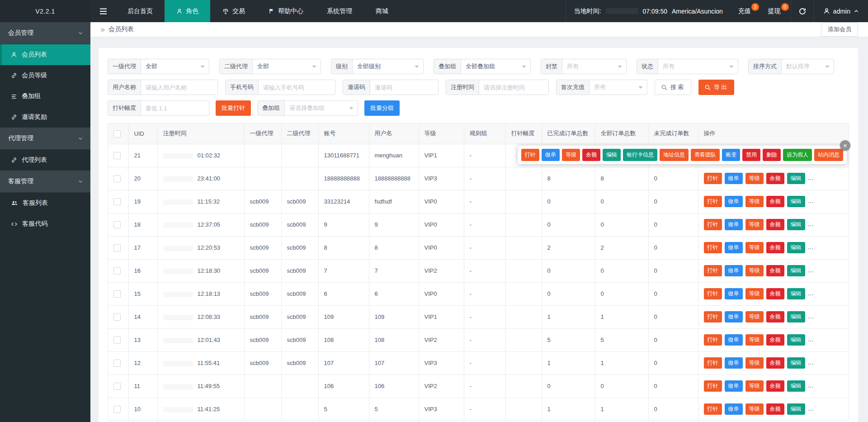 The height and width of the screenshot is (422, 868). I want to click on popup-action-button: 余额, so click(591, 155).